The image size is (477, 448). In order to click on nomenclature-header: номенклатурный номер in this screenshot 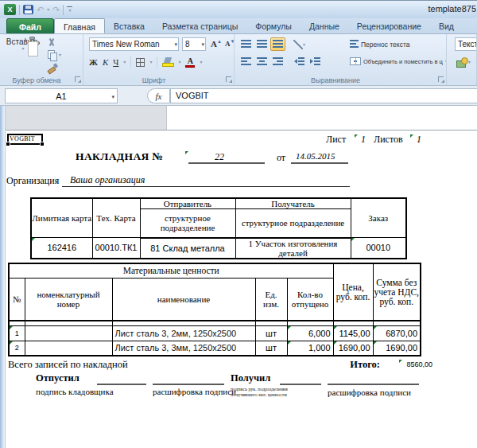, I will do `click(68, 299)`.